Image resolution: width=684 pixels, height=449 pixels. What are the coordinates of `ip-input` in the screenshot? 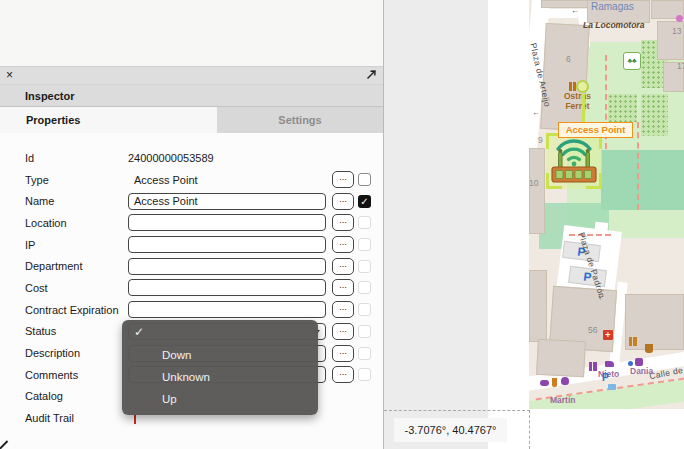 It's located at (227, 244).